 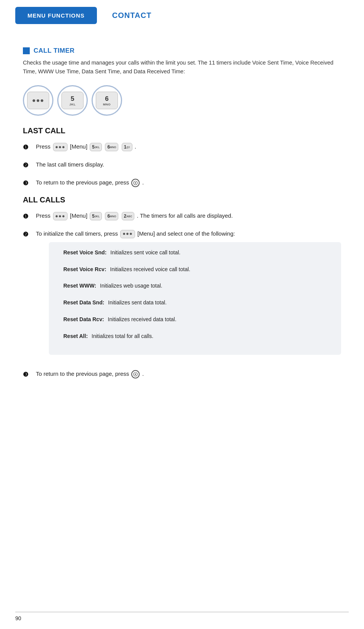 What do you see at coordinates (188, 374) in the screenshot?
I see `step-content-ac-3: To return to the previous page, press .` at bounding box center [188, 374].